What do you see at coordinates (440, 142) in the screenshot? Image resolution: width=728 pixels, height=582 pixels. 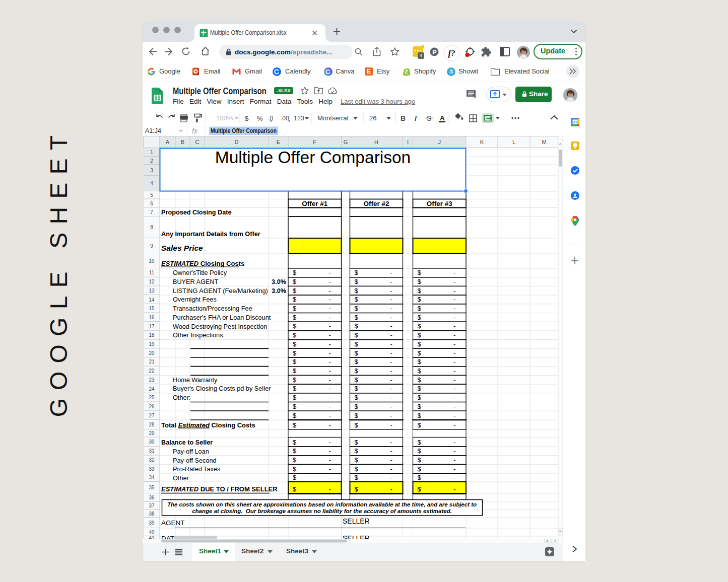 I see `svg-text: J` at bounding box center [440, 142].